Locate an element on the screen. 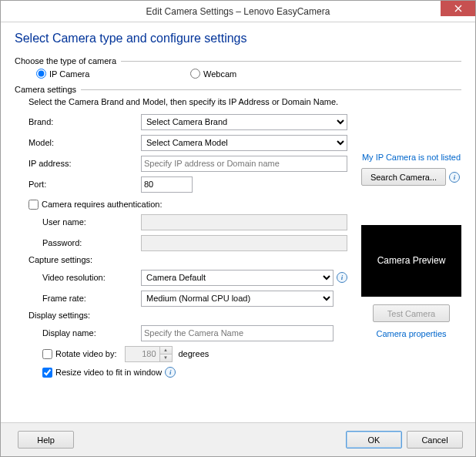 The width and height of the screenshot is (476, 457). port-label: Port: is located at coordinates (78, 184).